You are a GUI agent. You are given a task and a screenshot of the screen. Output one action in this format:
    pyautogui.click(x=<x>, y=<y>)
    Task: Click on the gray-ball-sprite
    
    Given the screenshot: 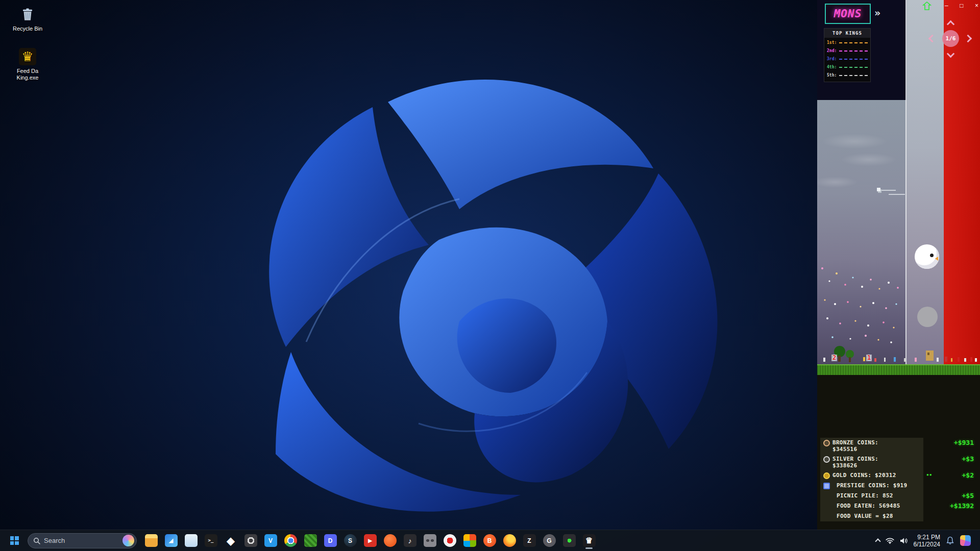 What is the action you would take?
    pyautogui.click(x=927, y=317)
    